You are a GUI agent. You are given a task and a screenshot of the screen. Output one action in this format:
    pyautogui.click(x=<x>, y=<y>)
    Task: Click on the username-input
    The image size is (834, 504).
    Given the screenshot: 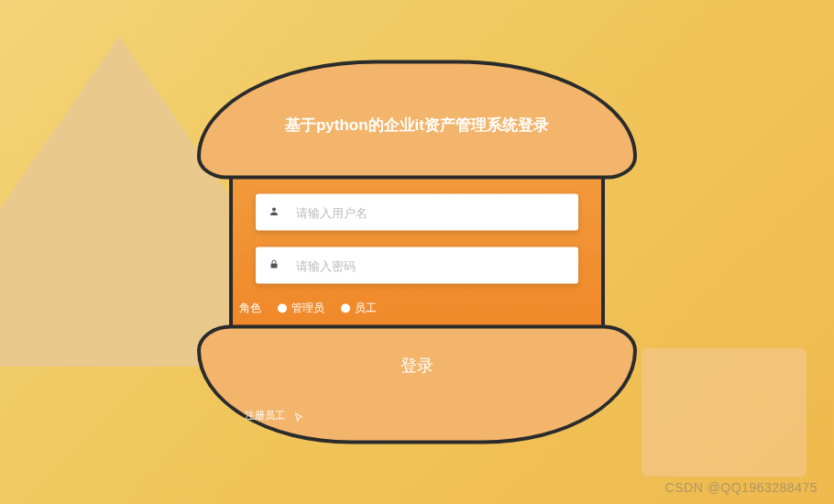 What is the action you would take?
    pyautogui.click(x=431, y=213)
    